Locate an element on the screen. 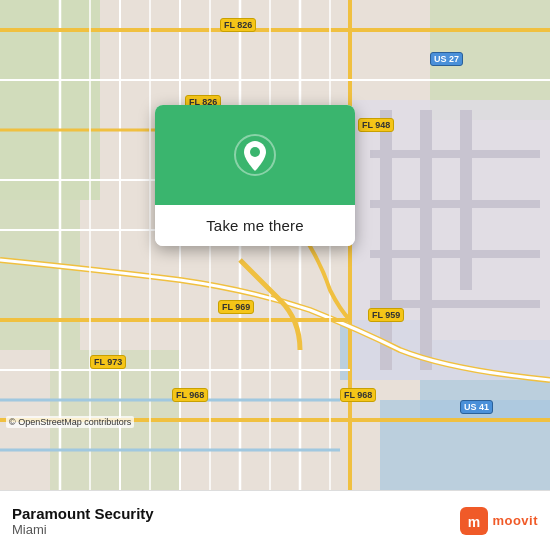 Image resolution: width=550 pixels, height=550 pixels. road-label-fl973: FL 973 is located at coordinates (108, 362).